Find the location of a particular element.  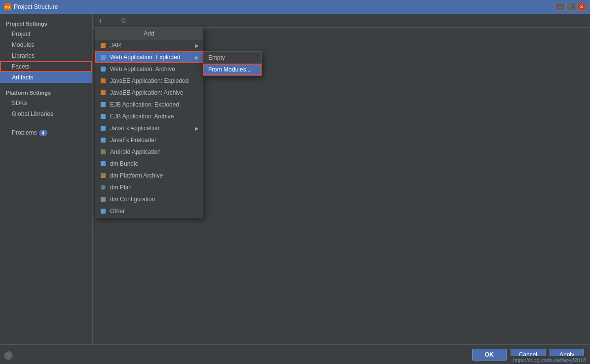

dm-config-label: dm Configuration is located at coordinates (132, 199).